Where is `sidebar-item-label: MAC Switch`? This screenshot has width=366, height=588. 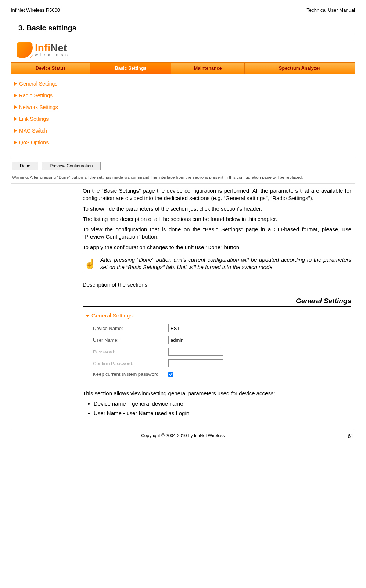
sidebar-item-label: MAC Switch is located at coordinates (33, 131).